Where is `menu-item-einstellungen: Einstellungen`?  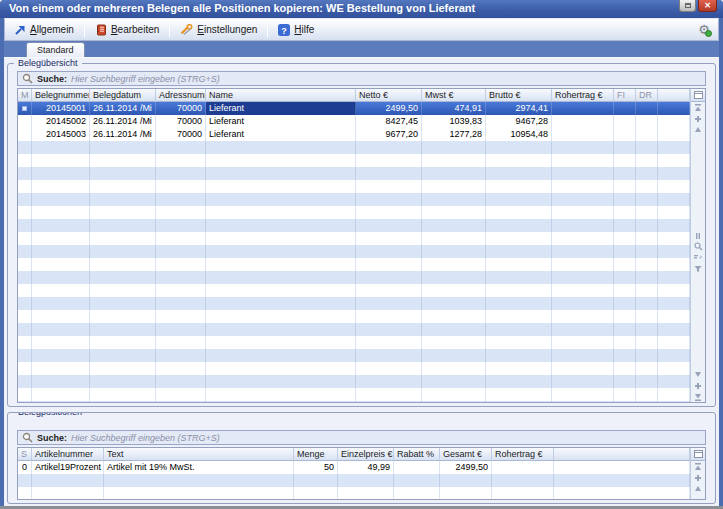
menu-item-einstellungen: Einstellungen is located at coordinates (218, 30).